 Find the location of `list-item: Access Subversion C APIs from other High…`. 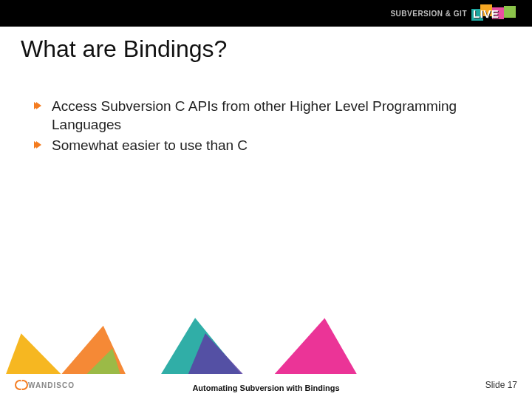

list-item: Access Subversion C APIs from other High… is located at coordinates (268, 115).